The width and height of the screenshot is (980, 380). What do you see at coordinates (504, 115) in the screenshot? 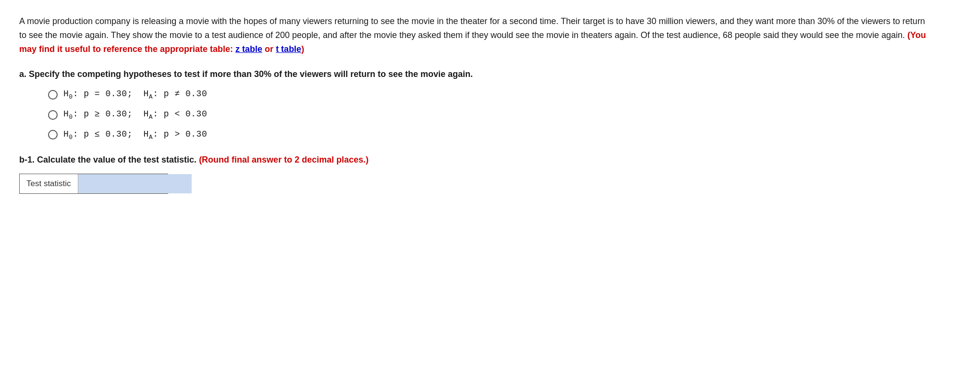
I see `radio-option-2: H0: p ≥ 0.30; HA: p < 0.30` at bounding box center [504, 115].